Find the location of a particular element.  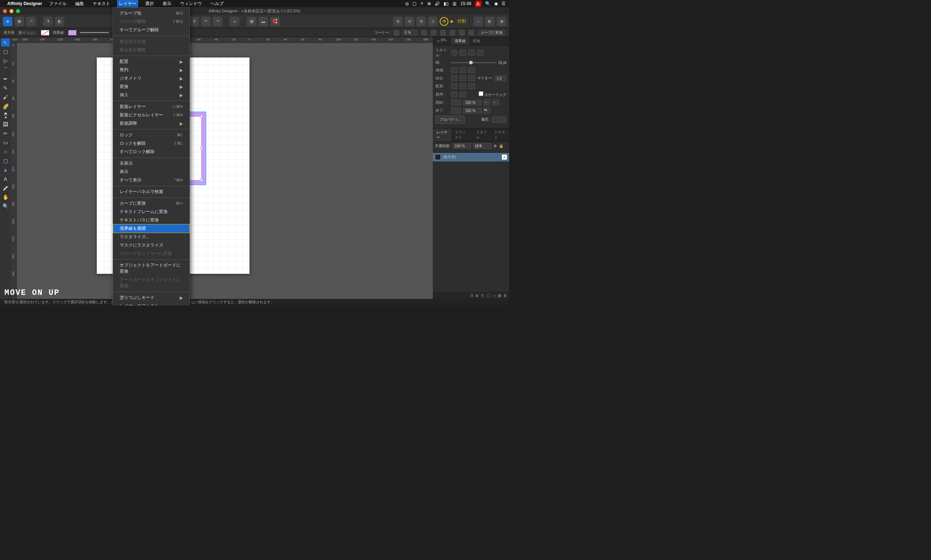

battery-icon: ▮▯ is located at coordinates (446, 4).